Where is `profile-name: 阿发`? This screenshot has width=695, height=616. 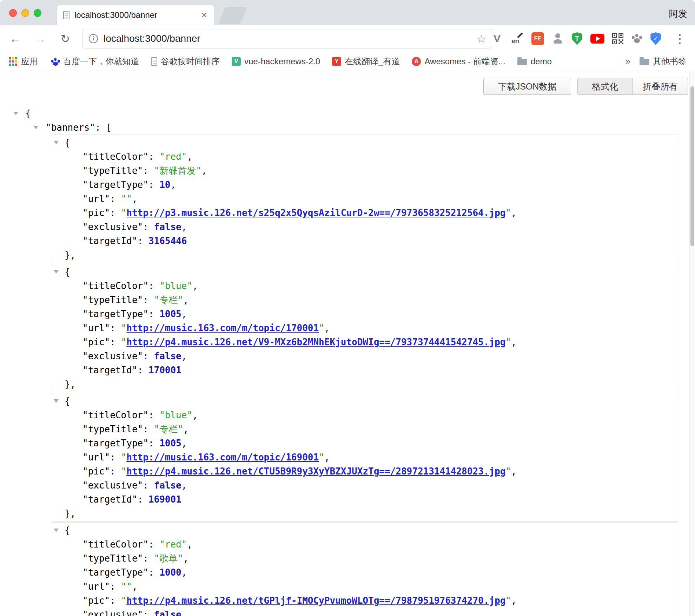 profile-name: 阿发 is located at coordinates (678, 14).